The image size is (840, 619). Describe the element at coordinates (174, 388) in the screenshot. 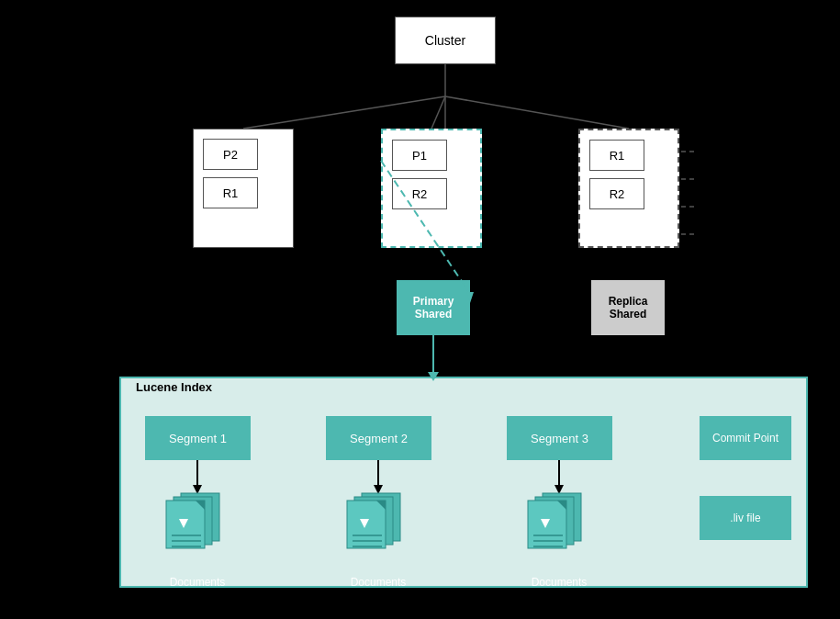

I see `lucene-index-title: Lucene Index` at that location.